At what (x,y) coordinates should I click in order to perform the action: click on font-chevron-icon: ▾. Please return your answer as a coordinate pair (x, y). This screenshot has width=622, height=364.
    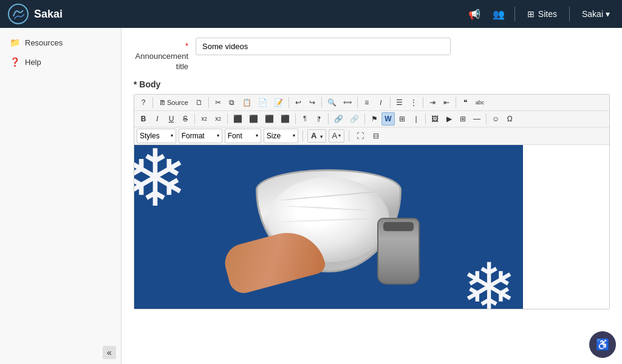
    Looking at the image, I should click on (257, 136).